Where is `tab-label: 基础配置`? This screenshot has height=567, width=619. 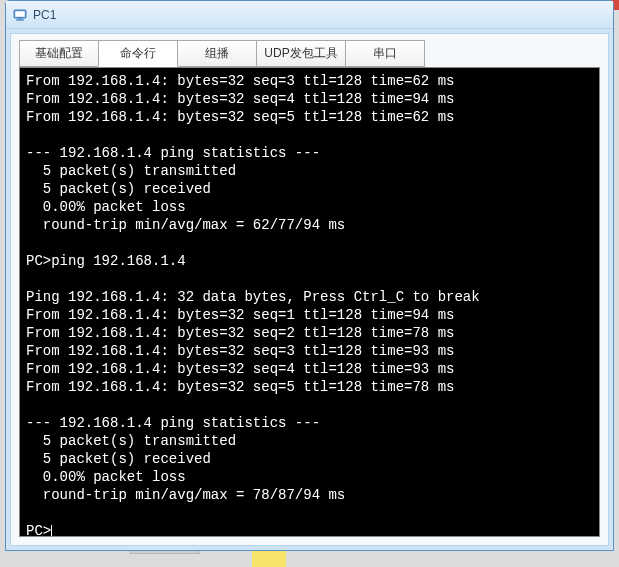 tab-label: 基础配置 is located at coordinates (59, 53).